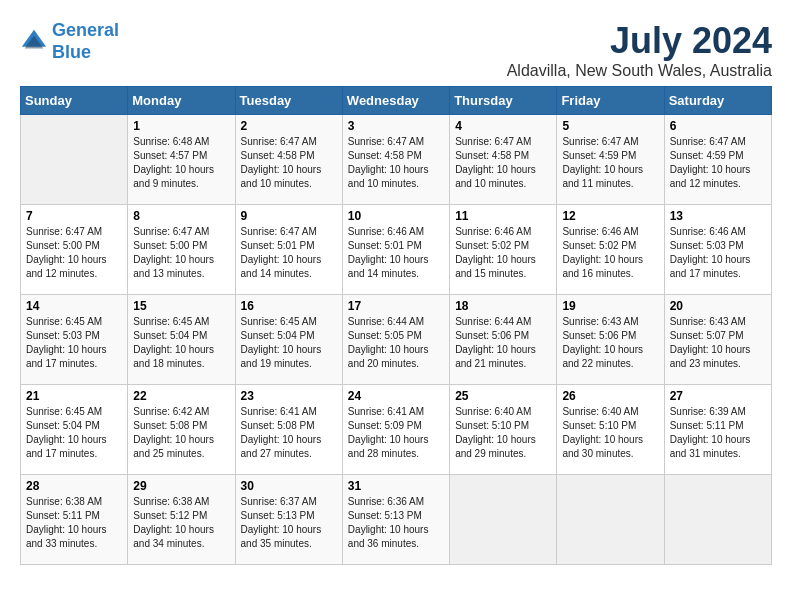  I want to click on day-info: Sunrise: 6:39 AM Sunset: 5:11 PM Dayligh…, so click(718, 433).